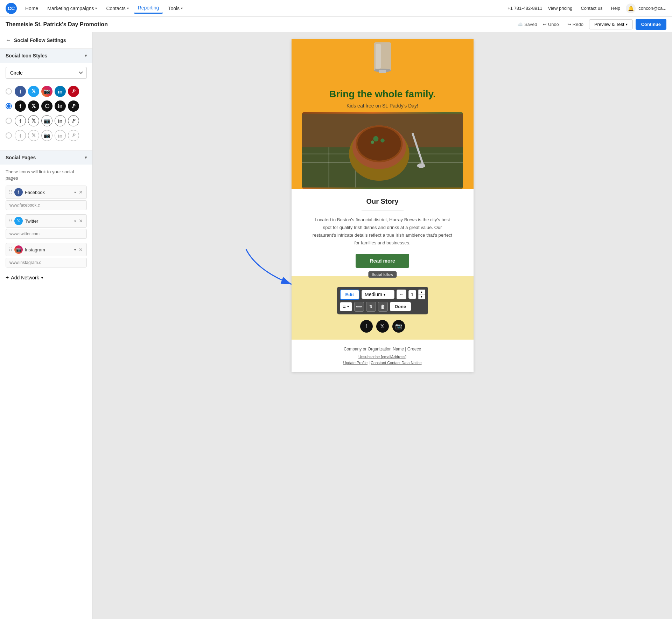 The height and width of the screenshot is (619, 672). What do you see at coordinates (81, 250) in the screenshot?
I see `instagram-close-button: ✕` at bounding box center [81, 250].